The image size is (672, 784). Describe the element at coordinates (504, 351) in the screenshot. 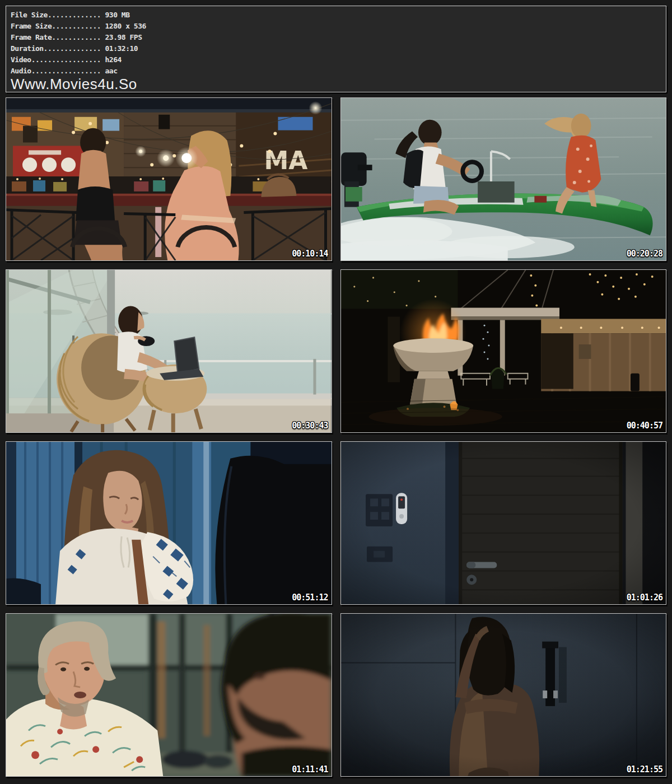

I see `scene-fire-fountain` at that location.